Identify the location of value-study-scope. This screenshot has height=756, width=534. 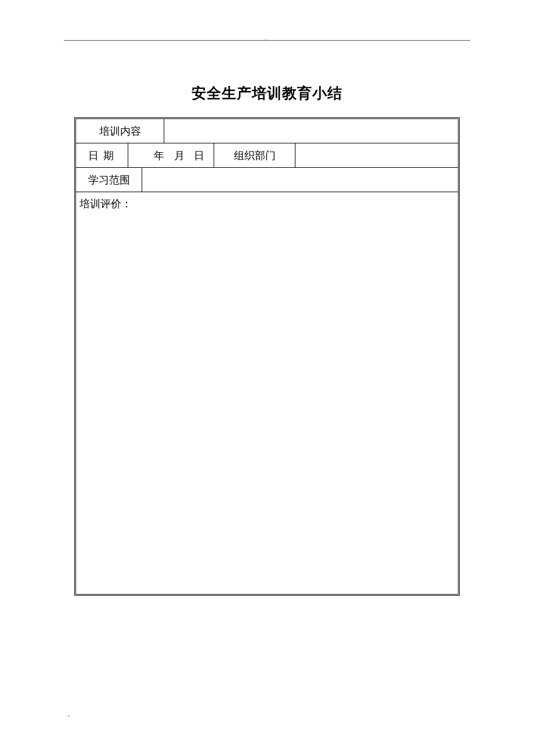
(300, 180).